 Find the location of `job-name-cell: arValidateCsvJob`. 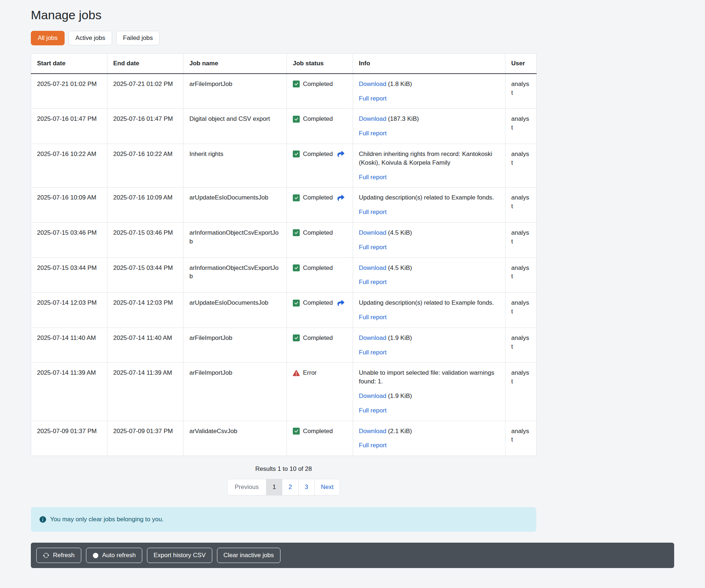

job-name-cell: arValidateCsvJob is located at coordinates (235, 438).